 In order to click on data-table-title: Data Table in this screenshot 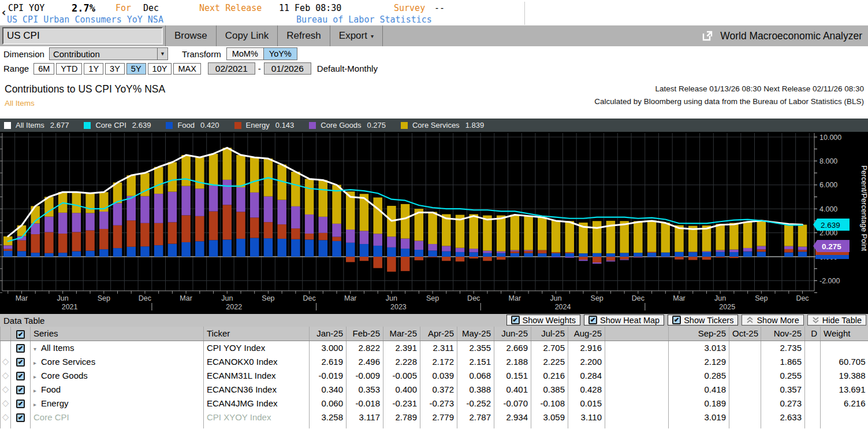, I will do `click(22, 320)`.